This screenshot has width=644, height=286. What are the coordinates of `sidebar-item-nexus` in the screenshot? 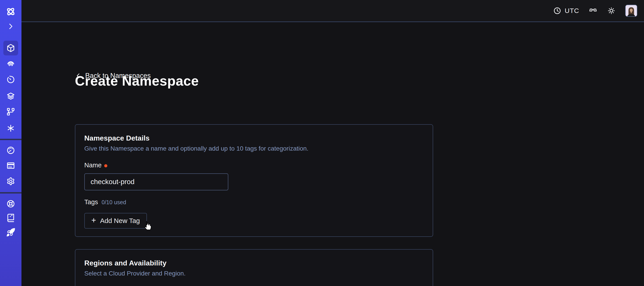 It's located at (10, 128).